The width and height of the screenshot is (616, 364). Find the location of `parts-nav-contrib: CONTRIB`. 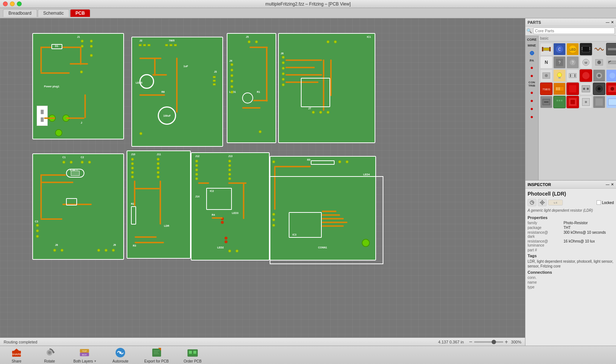

parts-nav-contrib: CONTRIB is located at coordinates (532, 84).